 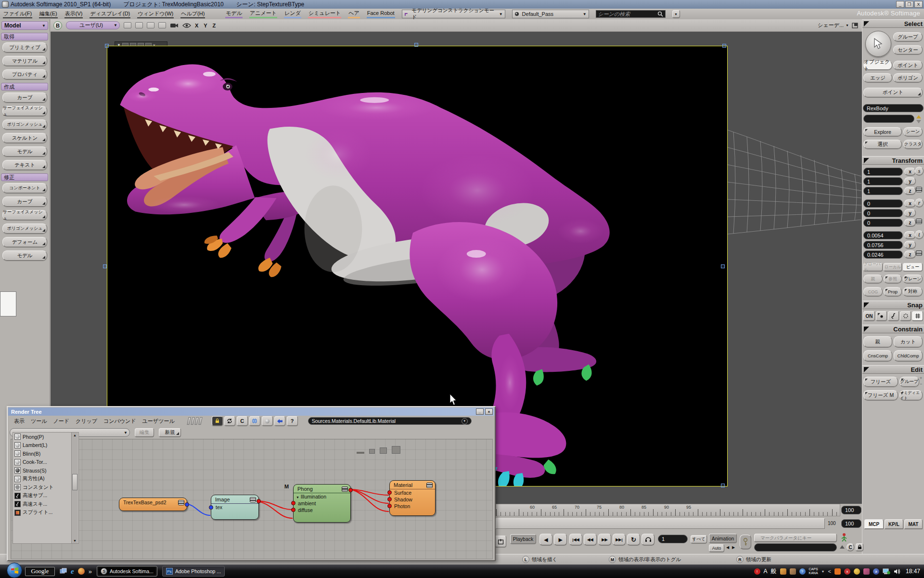 I want to click on object-filter-button: オブジェクト, so click(x=878, y=66).